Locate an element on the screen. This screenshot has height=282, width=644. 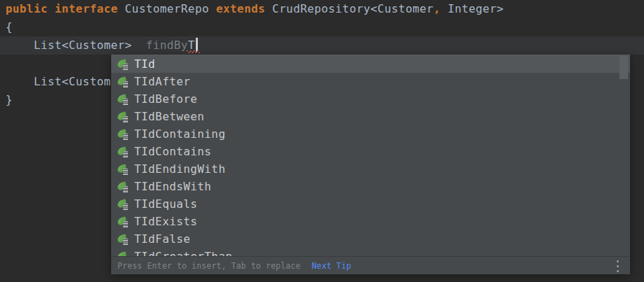
completion-item-label: TIdExists is located at coordinates (166, 221).